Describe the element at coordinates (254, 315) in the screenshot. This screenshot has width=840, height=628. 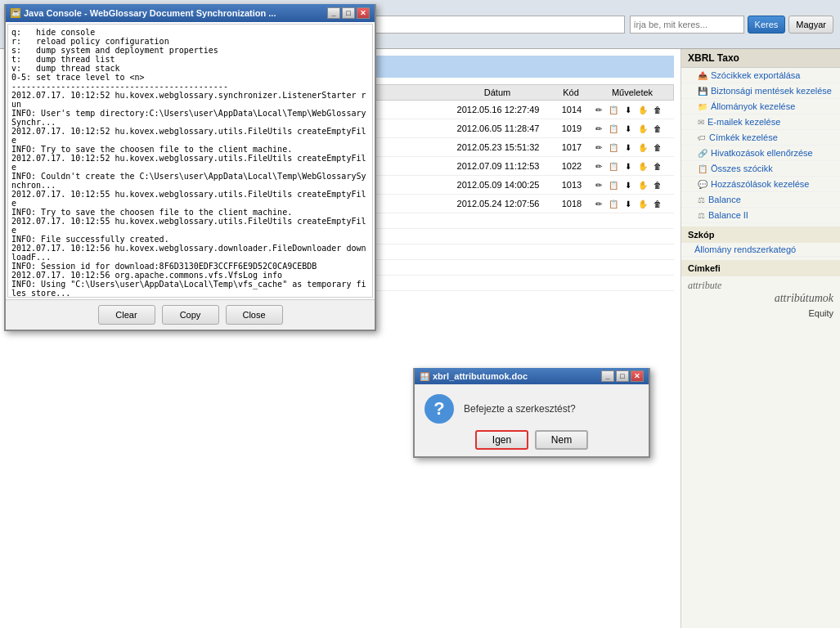
I see `close-console-button: Close` at that location.